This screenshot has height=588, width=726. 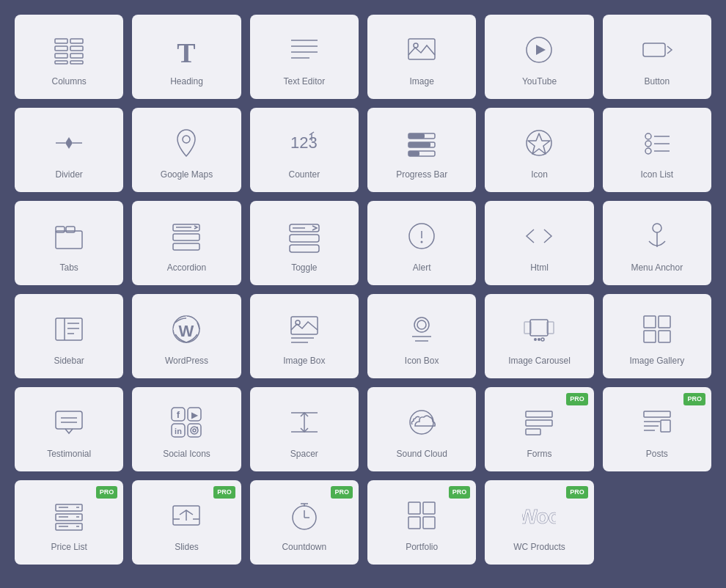 I want to click on portfolio-icon, so click(x=422, y=515).